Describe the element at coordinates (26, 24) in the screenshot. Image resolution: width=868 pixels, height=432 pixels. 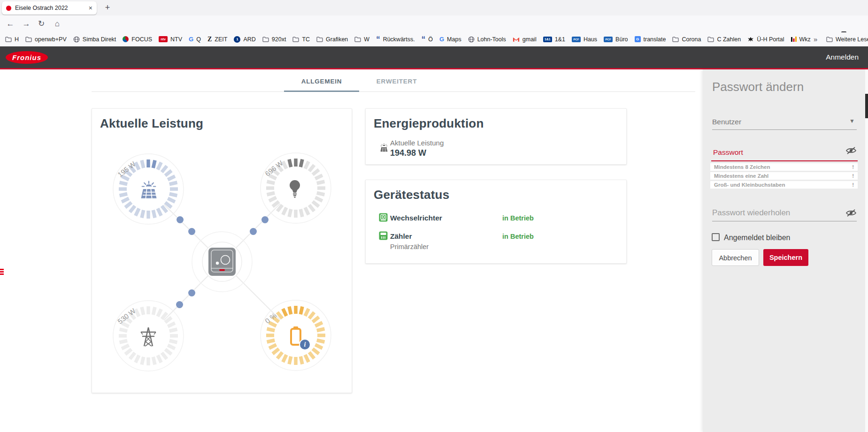
I see `forward-icon: →` at that location.